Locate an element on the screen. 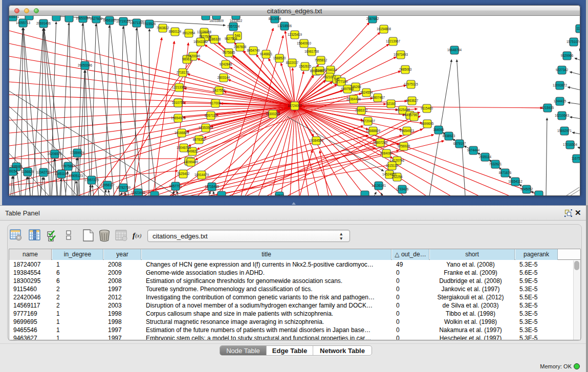 Image resolution: width=588 pixels, height=372 pixels. svg-text: 14136141 is located at coordinates (379, 185).